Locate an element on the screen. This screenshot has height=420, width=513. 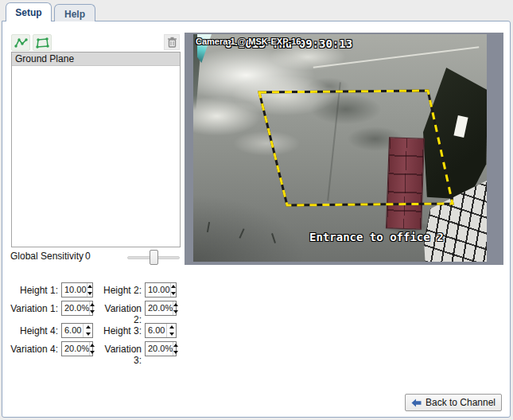
height3-value: 6.00 is located at coordinates (156, 331).